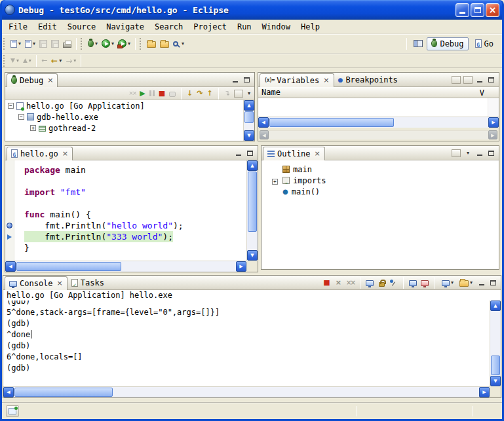 The image size is (504, 421). What do you see at coordinates (126, 266) in the screenshot?
I see `editor-horizontal-scrollbar: ◀ ▶` at bounding box center [126, 266].